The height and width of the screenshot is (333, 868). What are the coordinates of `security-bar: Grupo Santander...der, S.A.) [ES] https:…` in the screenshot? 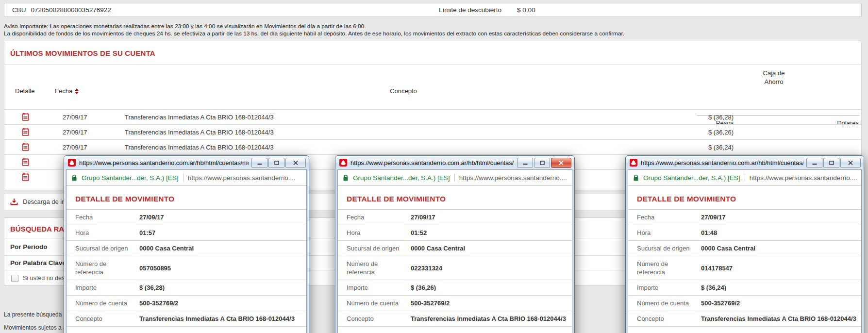 It's located at (455, 178).